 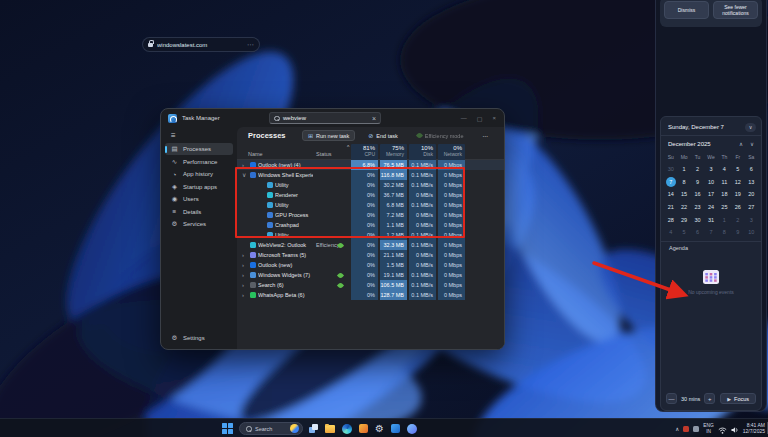 I want to click on more-options-button: ⋯, so click(x=486, y=136).